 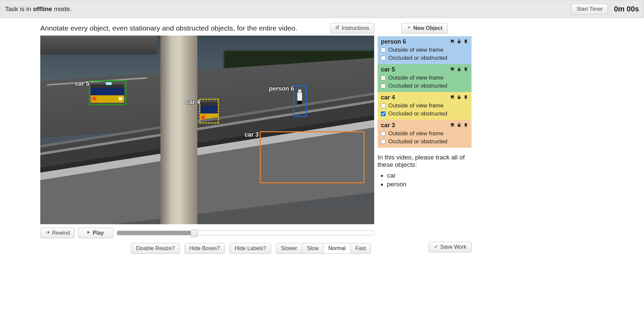 What do you see at coordinates (250, 248) in the screenshot?
I see `hide-labels-button: Hide Labels?` at bounding box center [250, 248].